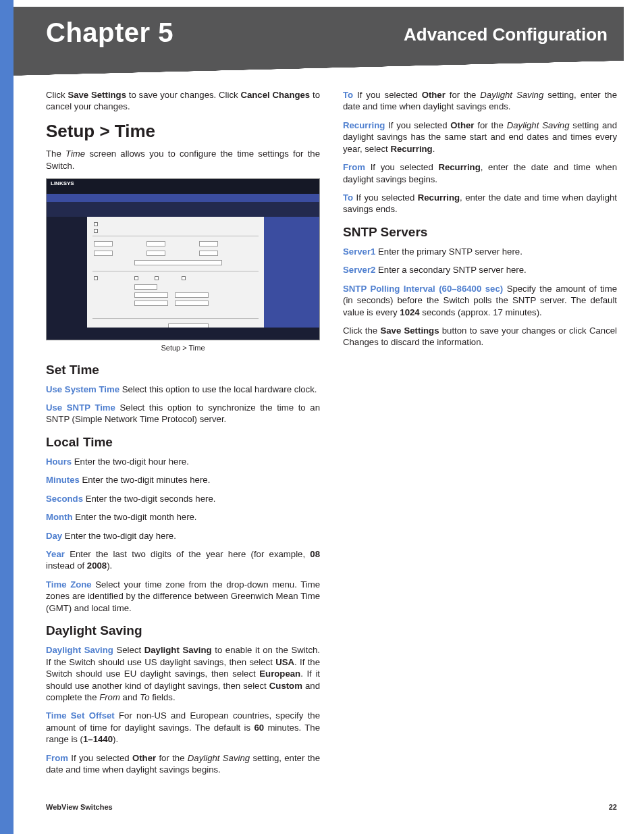 The image size is (644, 834). Describe the element at coordinates (480, 137) in the screenshot. I see `ds-recurring: Recurring If you selected Other for the …` at that location.